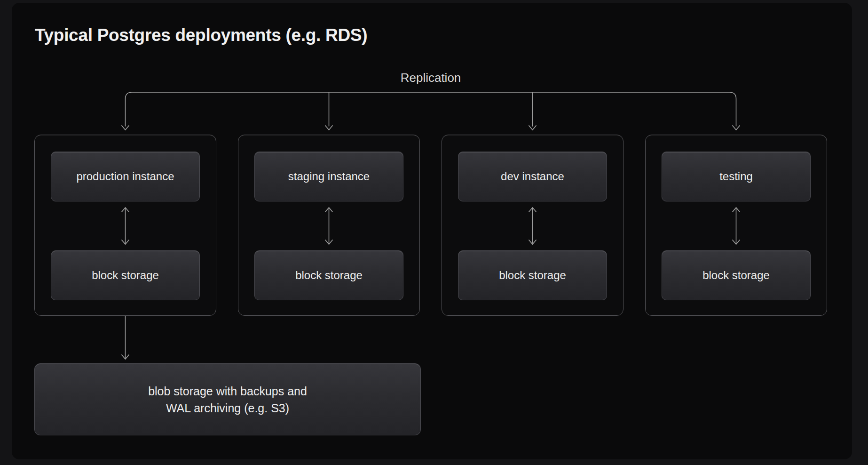  What do you see at coordinates (125, 176) in the screenshot?
I see `production-instance-node: production instance` at bounding box center [125, 176].